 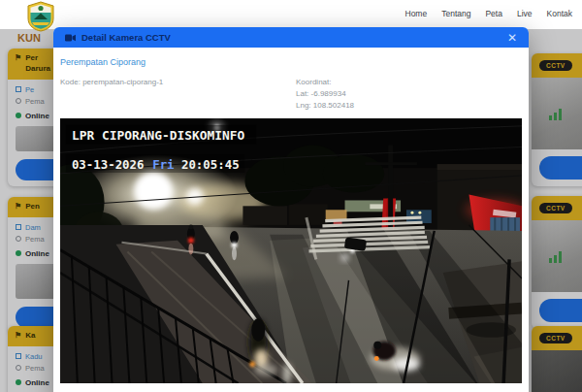 What do you see at coordinates (325, 106) in the screenshot?
I see `longitude-value: Lng: 108.502418` at bounding box center [325, 106].